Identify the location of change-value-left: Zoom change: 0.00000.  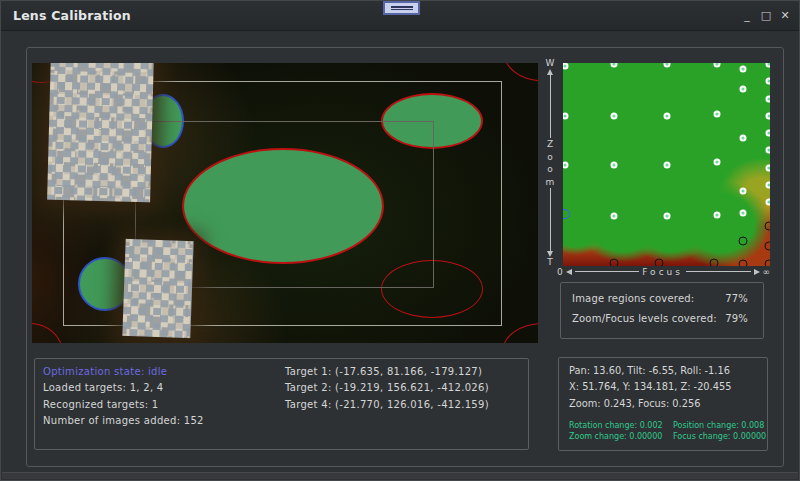
(621, 436).